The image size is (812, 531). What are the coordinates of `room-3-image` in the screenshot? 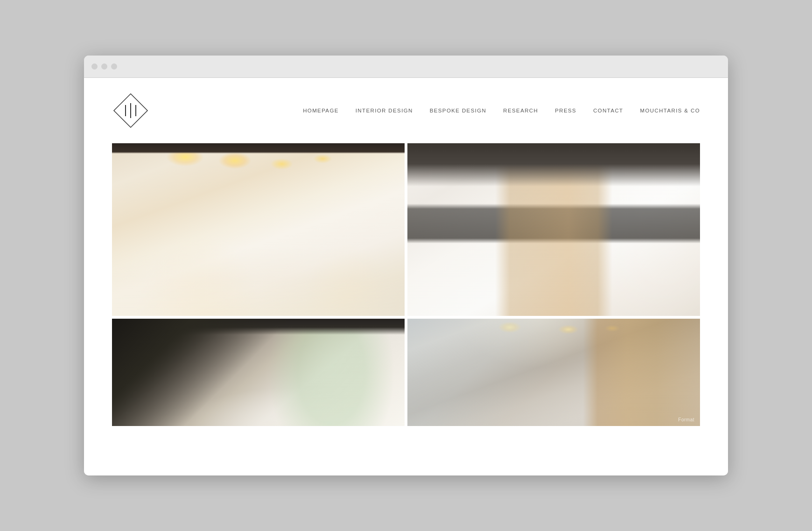 It's located at (259, 372).